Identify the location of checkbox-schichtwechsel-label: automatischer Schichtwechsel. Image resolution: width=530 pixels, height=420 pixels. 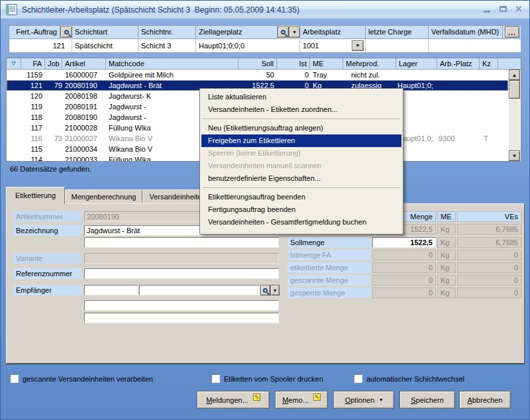
(415, 379).